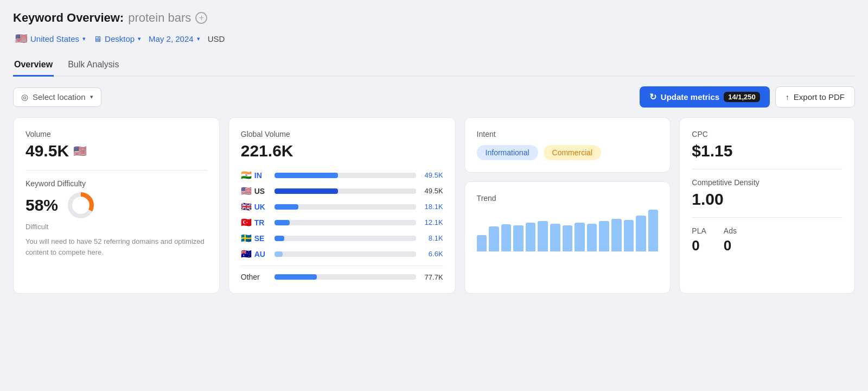 This screenshot has height=391, width=868. What do you see at coordinates (432, 277) in the screenshot?
I see `other-value: 77.7K` at bounding box center [432, 277].